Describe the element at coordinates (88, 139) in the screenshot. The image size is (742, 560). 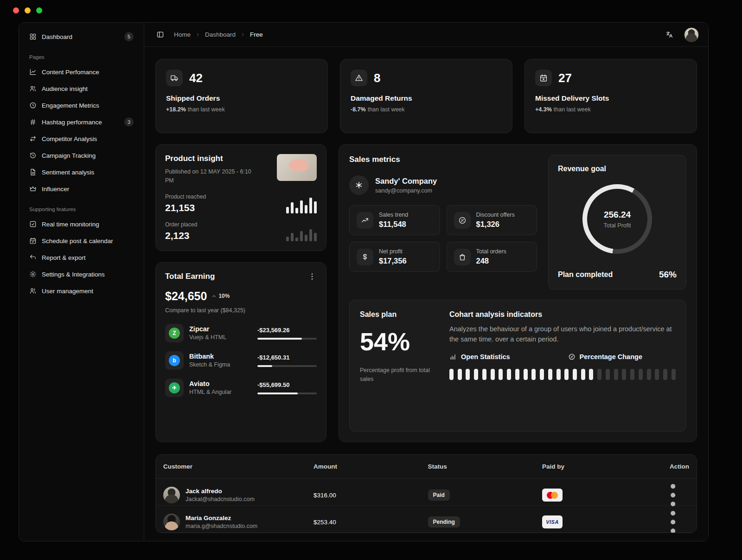
I see `sidebar-item-label: Competitor Analysis` at that location.